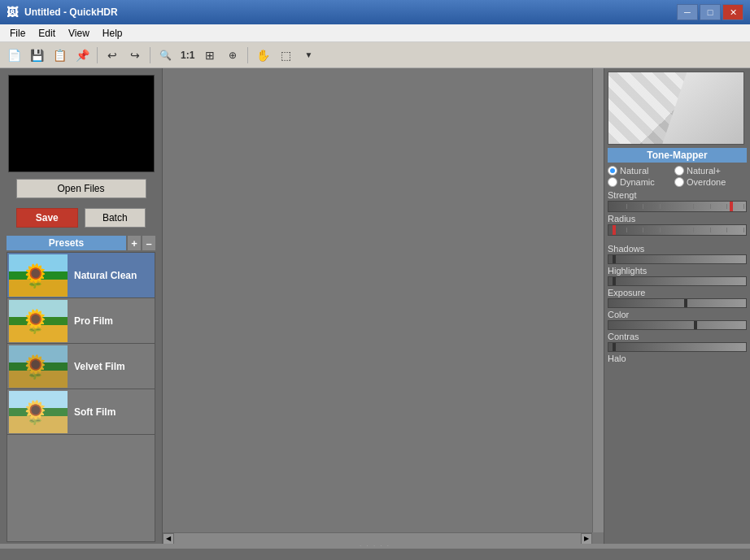  I want to click on radio-natural-label: Natural, so click(634, 171).